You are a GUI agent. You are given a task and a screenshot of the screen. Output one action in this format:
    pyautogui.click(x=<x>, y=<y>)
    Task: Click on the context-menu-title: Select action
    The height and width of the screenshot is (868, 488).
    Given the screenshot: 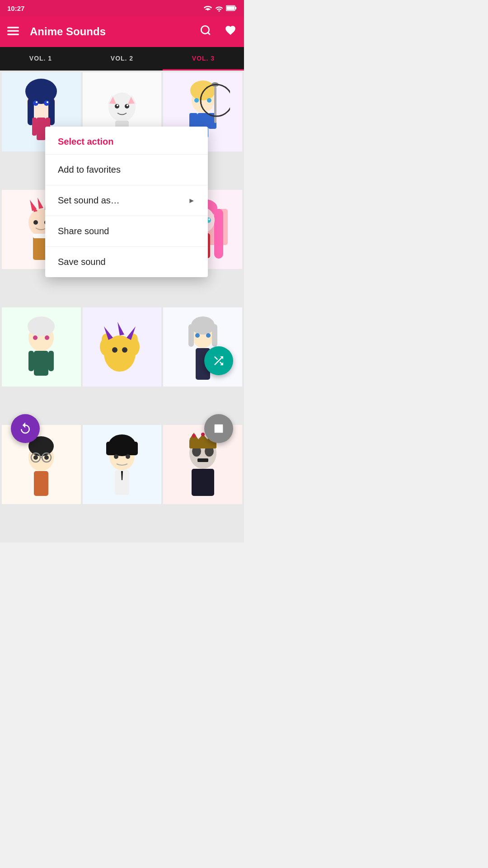 What is the action you would take?
    pyautogui.click(x=127, y=140)
    